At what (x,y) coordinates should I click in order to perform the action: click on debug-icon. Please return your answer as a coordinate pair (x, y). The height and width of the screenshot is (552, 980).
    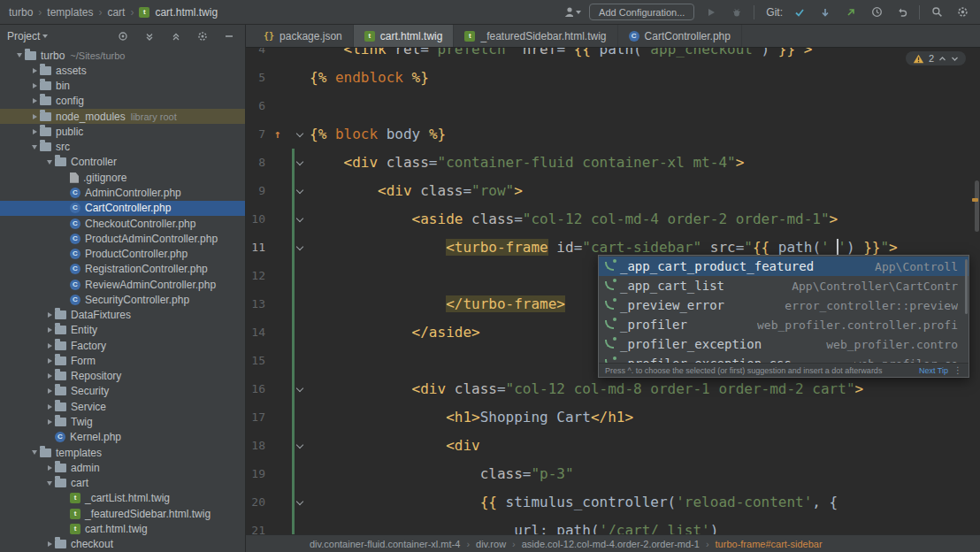
    Looking at the image, I should click on (737, 12).